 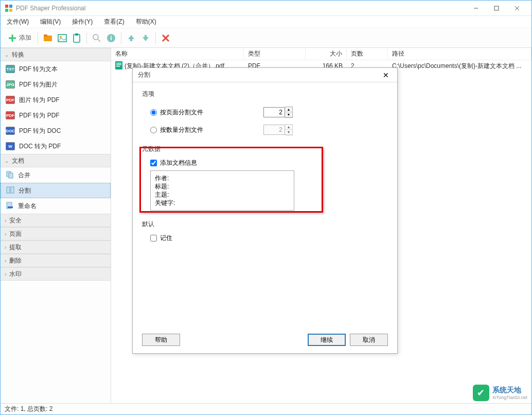 I want to click on sidebar-item-merge: 合并, so click(x=56, y=175).